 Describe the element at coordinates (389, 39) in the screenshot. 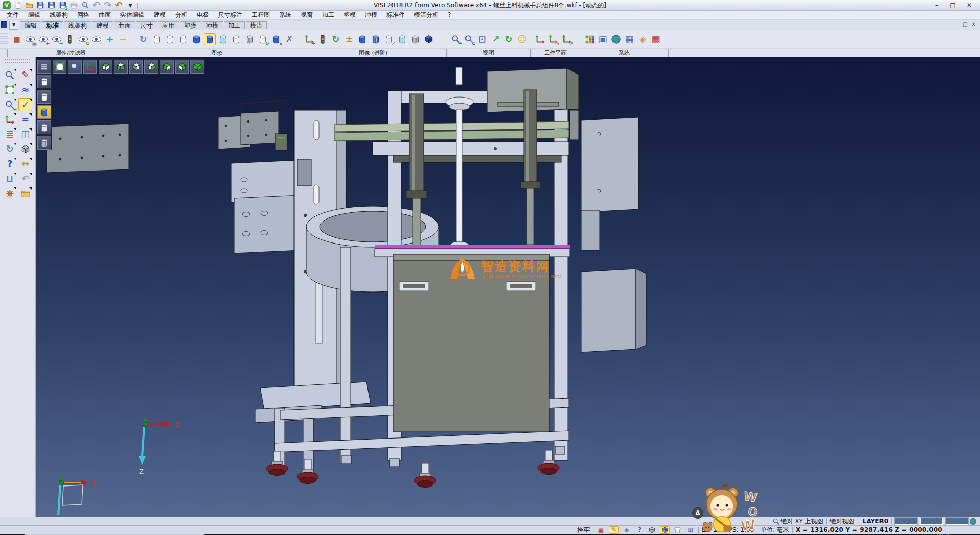

I see `view-validate-icon: ✓` at that location.